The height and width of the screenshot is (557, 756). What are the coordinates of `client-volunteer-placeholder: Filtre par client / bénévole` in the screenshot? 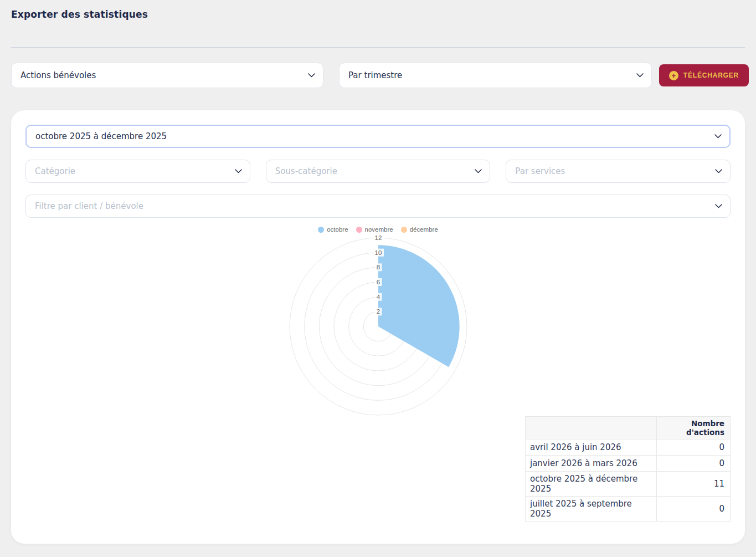 It's located at (89, 206).